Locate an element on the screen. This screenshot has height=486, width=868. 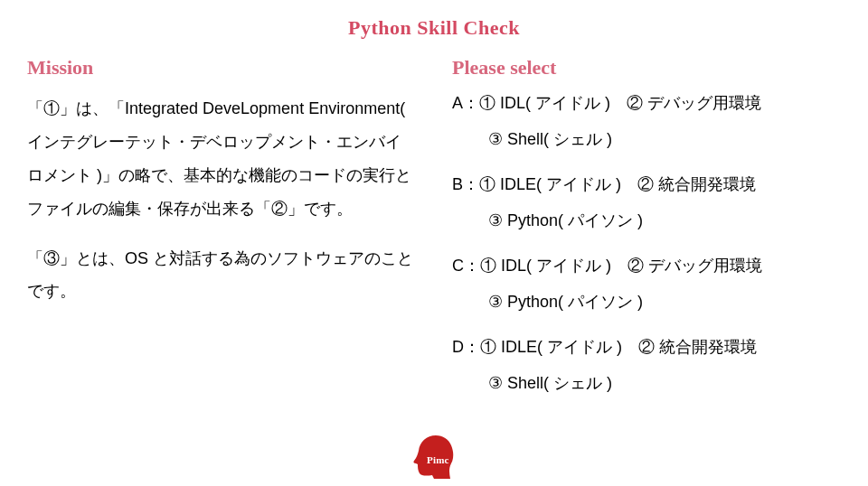
option-a-line2: ③ Shell( シェル ) is located at coordinates (646, 139).